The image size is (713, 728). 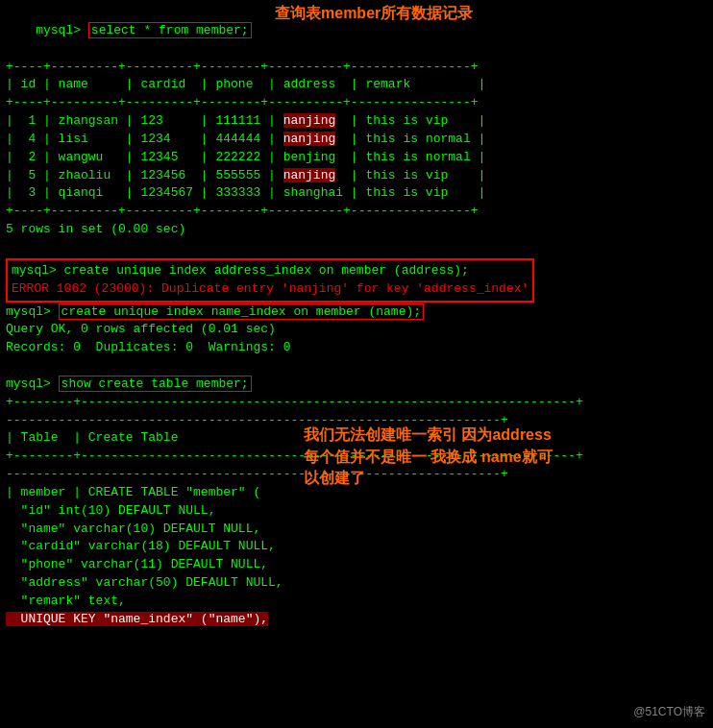 I want to click on create-name-command: create unique index name_index on member…, so click(x=241, y=311).